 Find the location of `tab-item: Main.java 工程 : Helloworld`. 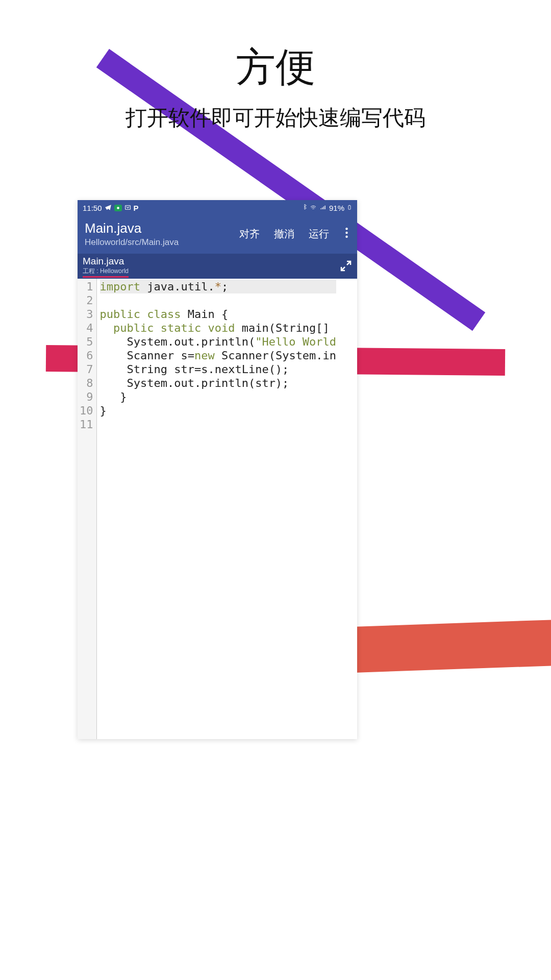

tab-item: Main.java 工程 : Helloworld is located at coordinates (106, 266).